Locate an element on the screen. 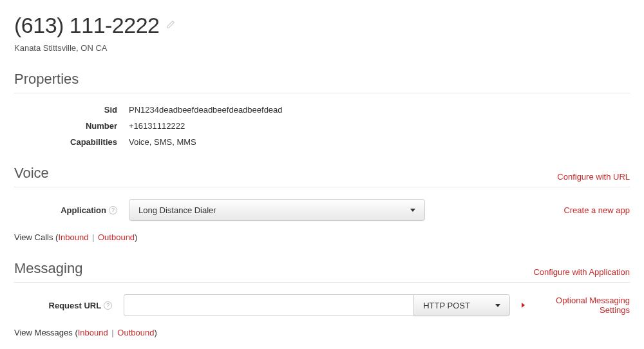 The width and height of the screenshot is (644, 349). inbound-calls-link: Inbound is located at coordinates (73, 237).